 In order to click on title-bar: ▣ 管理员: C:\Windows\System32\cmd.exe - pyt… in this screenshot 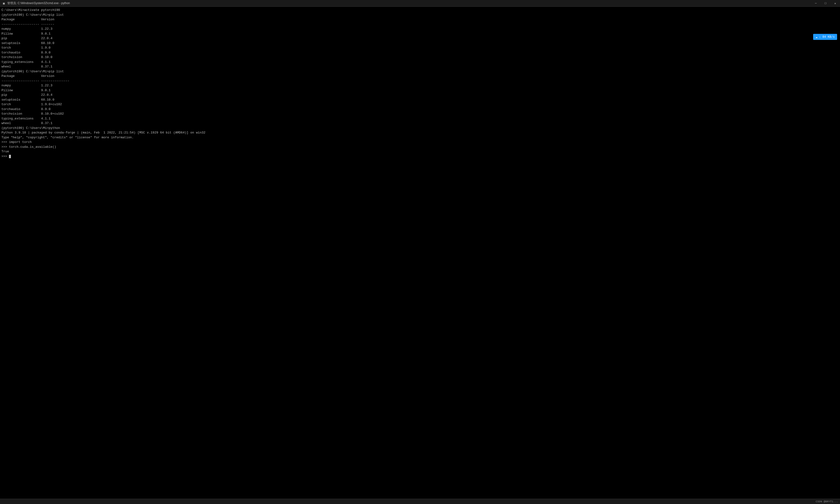, I will do `click(420, 3)`.